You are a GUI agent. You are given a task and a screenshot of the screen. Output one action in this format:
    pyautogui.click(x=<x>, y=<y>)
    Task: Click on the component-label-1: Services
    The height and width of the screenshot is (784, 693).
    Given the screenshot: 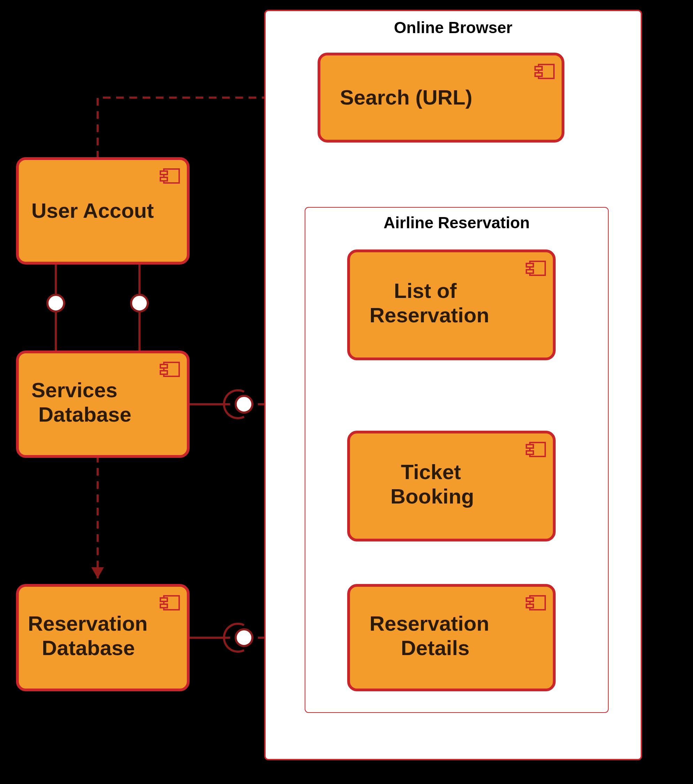 What is the action you would take?
    pyautogui.click(x=74, y=390)
    